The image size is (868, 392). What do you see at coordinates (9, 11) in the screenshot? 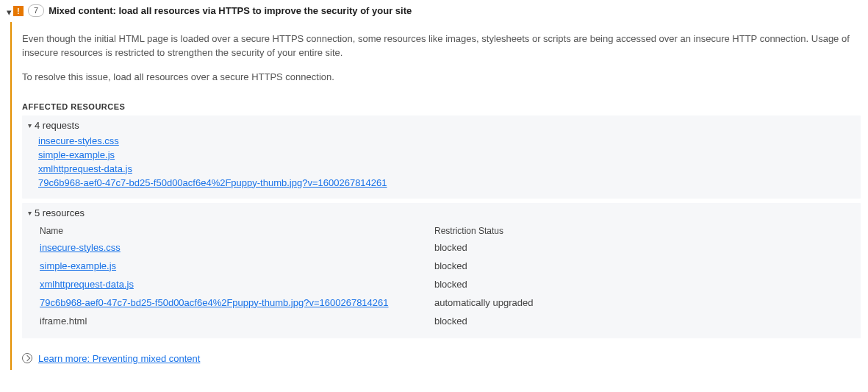
I see `expand-caret: ▾` at bounding box center [9, 11].